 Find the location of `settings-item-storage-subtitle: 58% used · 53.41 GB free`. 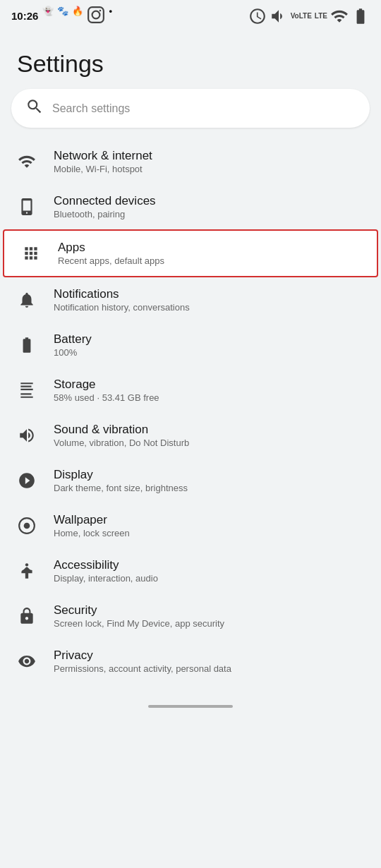

settings-item-storage-subtitle: 58% used · 53.41 GB free is located at coordinates (107, 398).